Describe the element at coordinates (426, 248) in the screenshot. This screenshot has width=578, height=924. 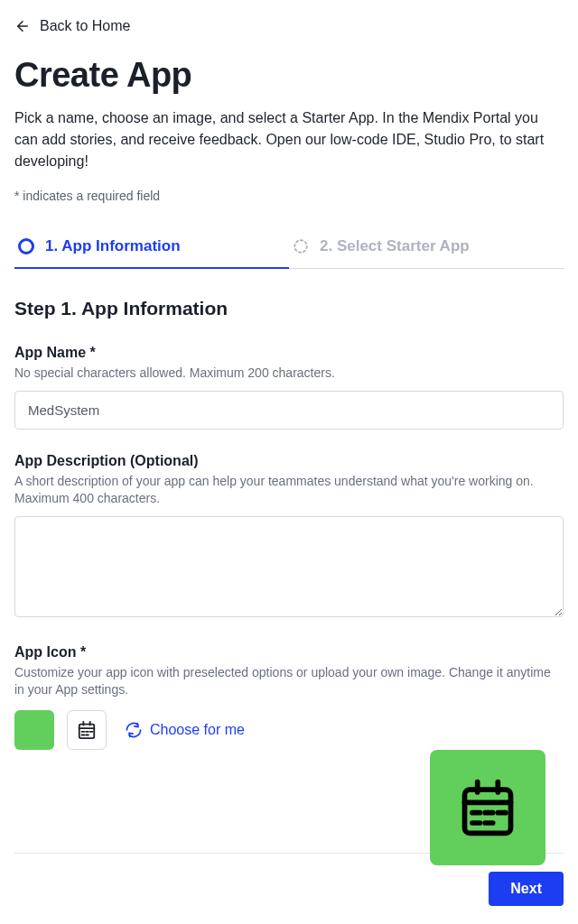
I see `tab-select-starter-app: 2. Select Starter App` at that location.